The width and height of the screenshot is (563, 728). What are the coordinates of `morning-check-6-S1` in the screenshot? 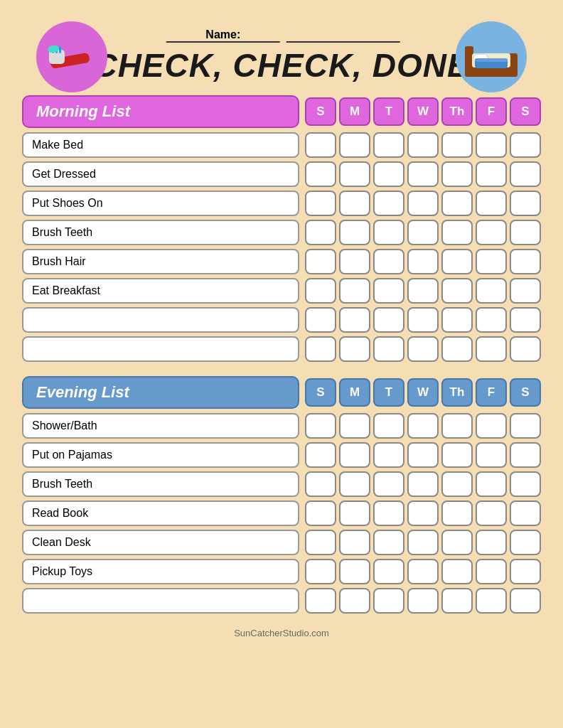 It's located at (321, 291).